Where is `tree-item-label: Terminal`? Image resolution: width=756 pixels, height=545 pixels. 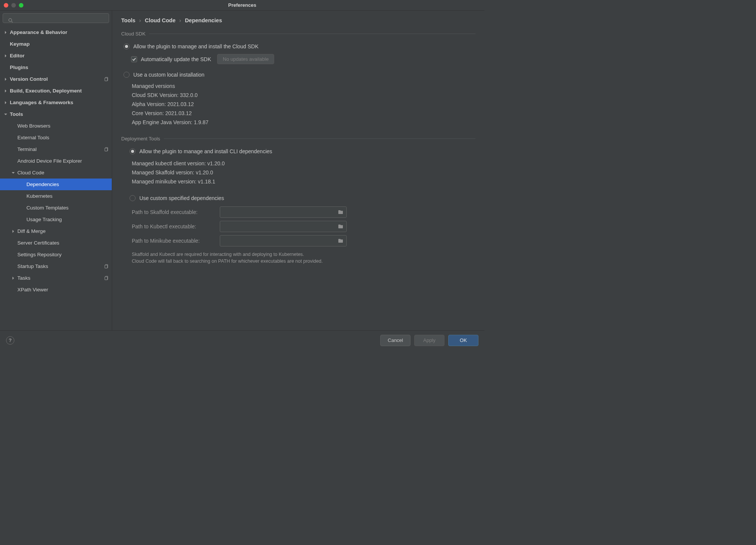 tree-item-label: Terminal is located at coordinates (60, 149).